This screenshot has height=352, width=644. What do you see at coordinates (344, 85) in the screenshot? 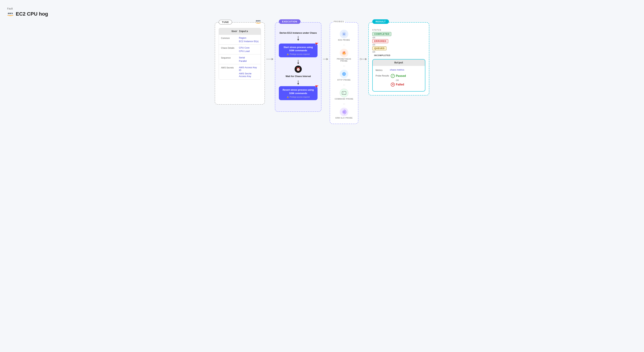
I see `probe-or-3: —` at bounding box center [344, 85].